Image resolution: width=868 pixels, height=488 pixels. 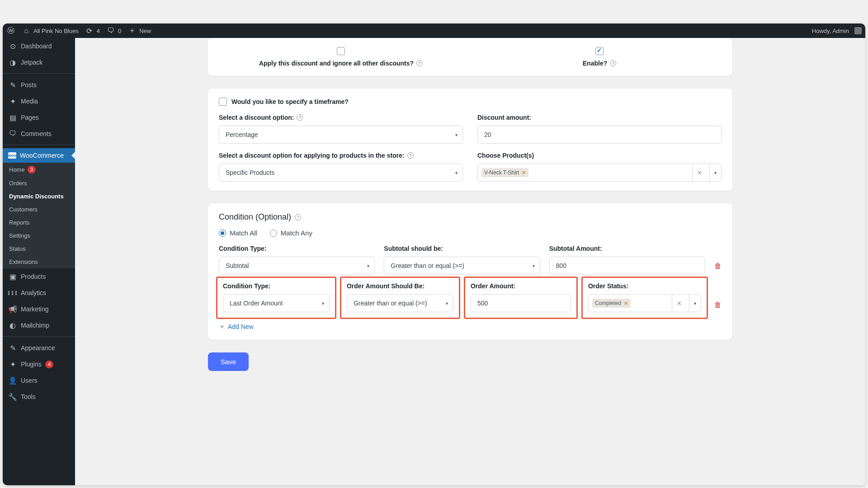 What do you see at coordinates (111, 31) in the screenshot?
I see `comment-icon: 🗨` at bounding box center [111, 31].